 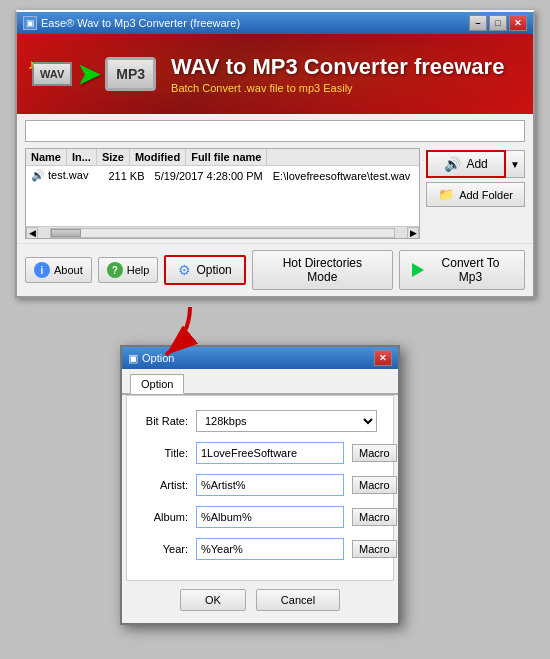 I want to click on scrollbar-track, so click(x=222, y=233).